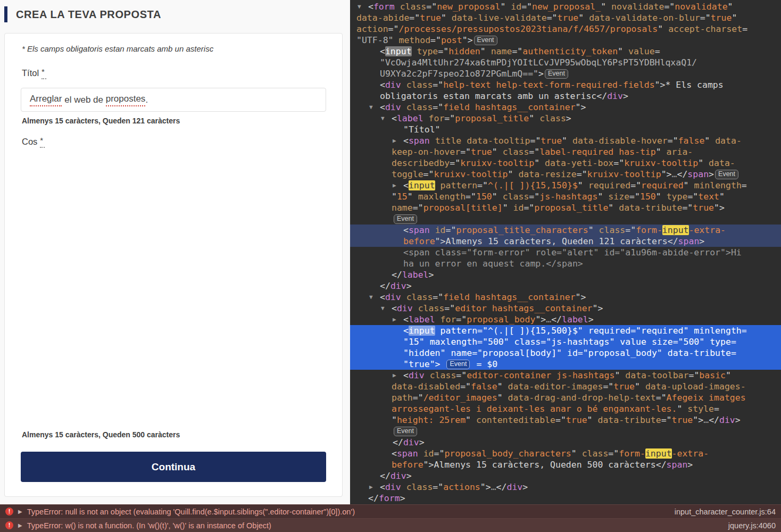 The width and height of the screenshot is (781, 532). What do you see at coordinates (566, 96) in the screenshot?
I see `dom-tree-line: obligatoris estan marcats amb un asteris…` at bounding box center [566, 96].